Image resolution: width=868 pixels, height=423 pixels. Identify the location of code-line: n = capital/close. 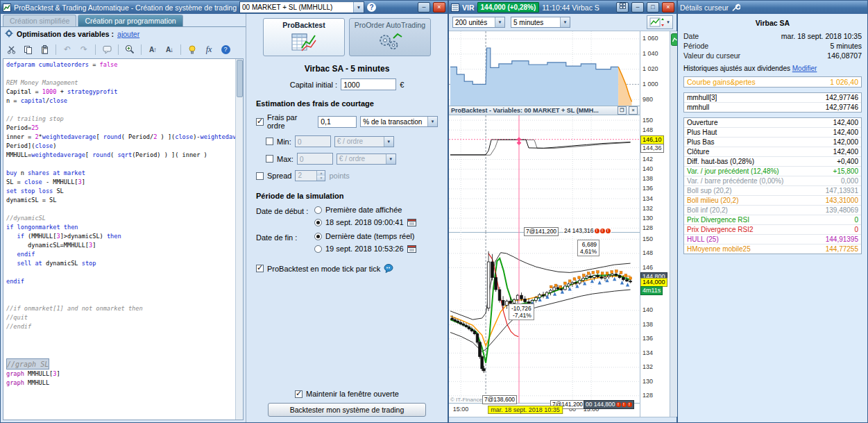
(121, 101).